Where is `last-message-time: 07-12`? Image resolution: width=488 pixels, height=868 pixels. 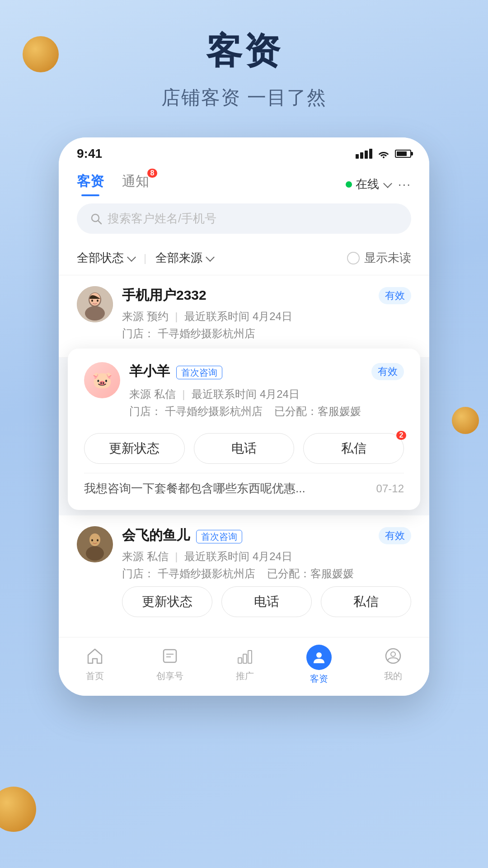 last-message-time: 07-12 is located at coordinates (390, 489).